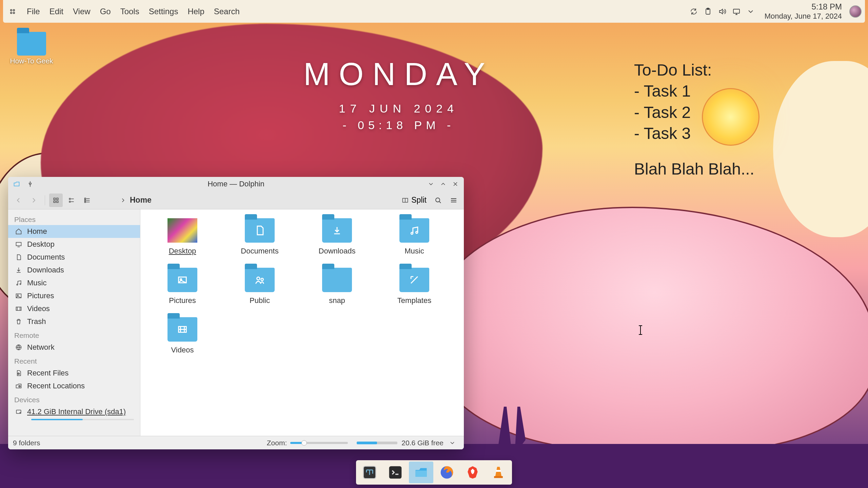  What do you see at coordinates (56, 200) in the screenshot?
I see `icons-view-button` at bounding box center [56, 200].